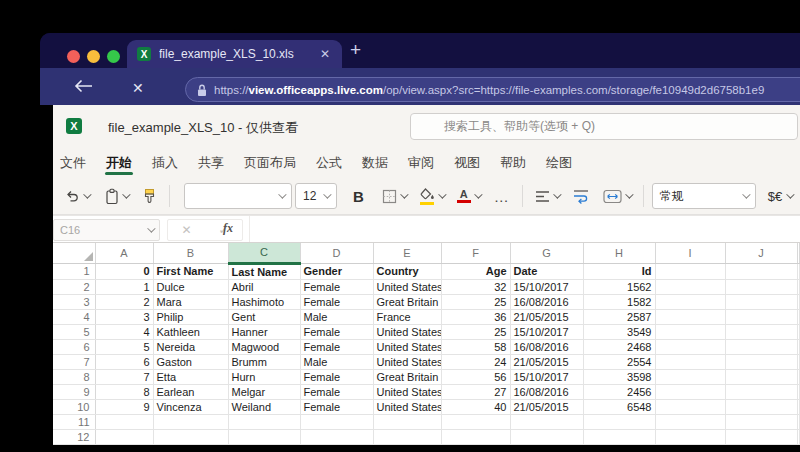 Image resolution: width=800 pixels, height=452 pixels. What do you see at coordinates (106, 230) in the screenshot?
I see `name-box: C16` at bounding box center [106, 230].